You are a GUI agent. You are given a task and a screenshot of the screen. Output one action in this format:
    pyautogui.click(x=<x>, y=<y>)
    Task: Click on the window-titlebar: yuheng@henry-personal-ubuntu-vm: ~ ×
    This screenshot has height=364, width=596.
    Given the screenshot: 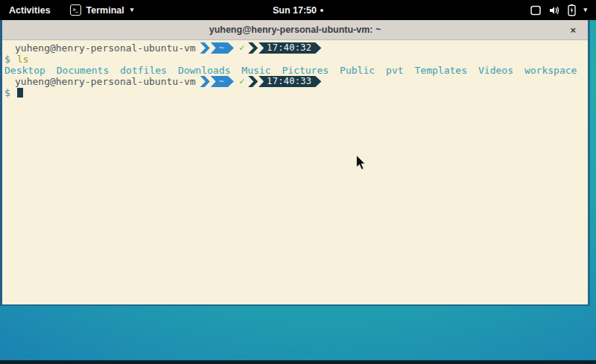 What is the action you would take?
    pyautogui.click(x=295, y=30)
    